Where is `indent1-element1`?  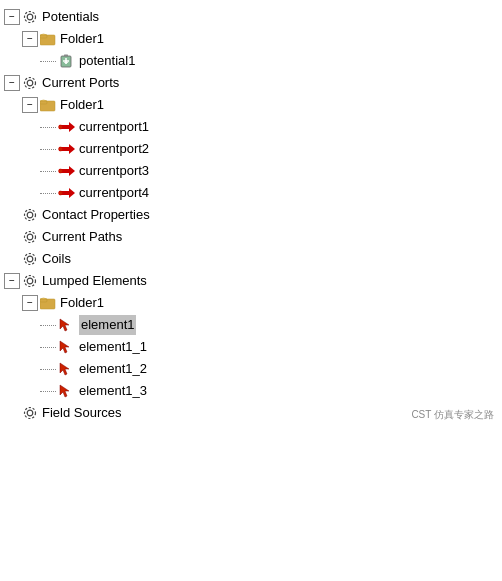 indent1-element1 is located at coordinates (13, 325).